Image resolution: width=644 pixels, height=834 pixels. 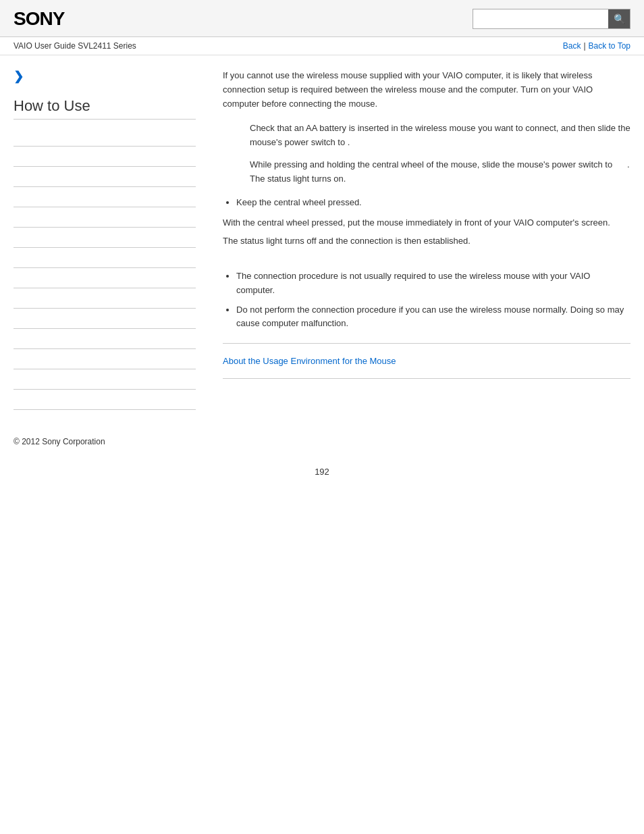 I want to click on search-icon: 🔍, so click(x=620, y=19).